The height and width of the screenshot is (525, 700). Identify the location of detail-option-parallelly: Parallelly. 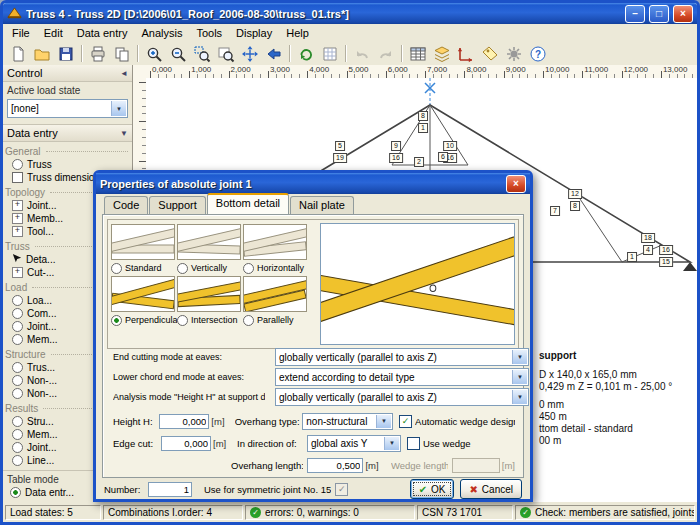
(276, 320).